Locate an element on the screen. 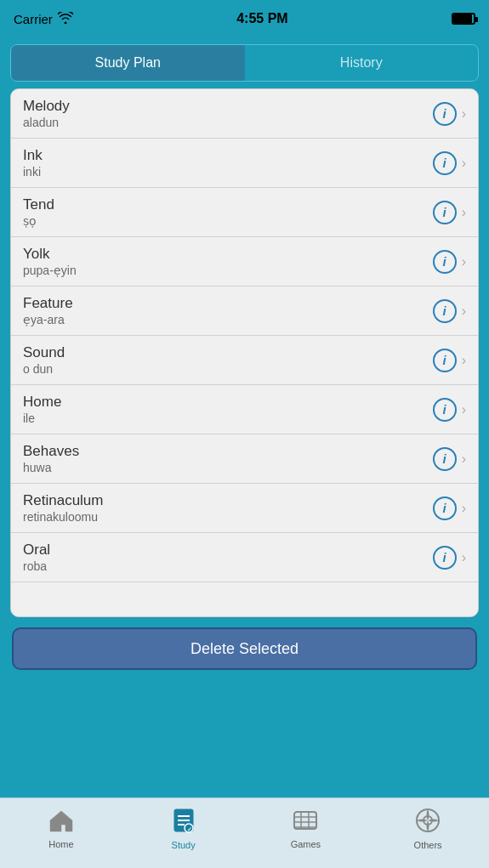 This screenshot has width=489, height=868. status-battery is located at coordinates (463, 19).